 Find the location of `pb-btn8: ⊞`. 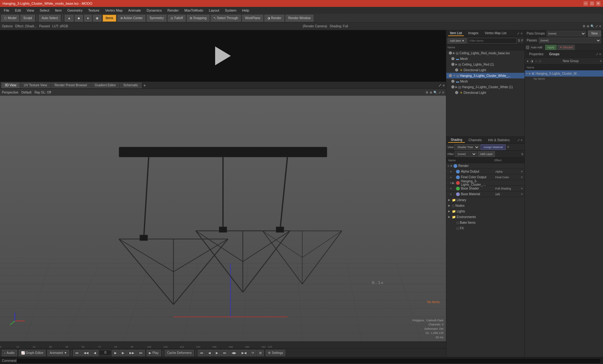

pb-btn8: ⊞ is located at coordinates (260, 353).